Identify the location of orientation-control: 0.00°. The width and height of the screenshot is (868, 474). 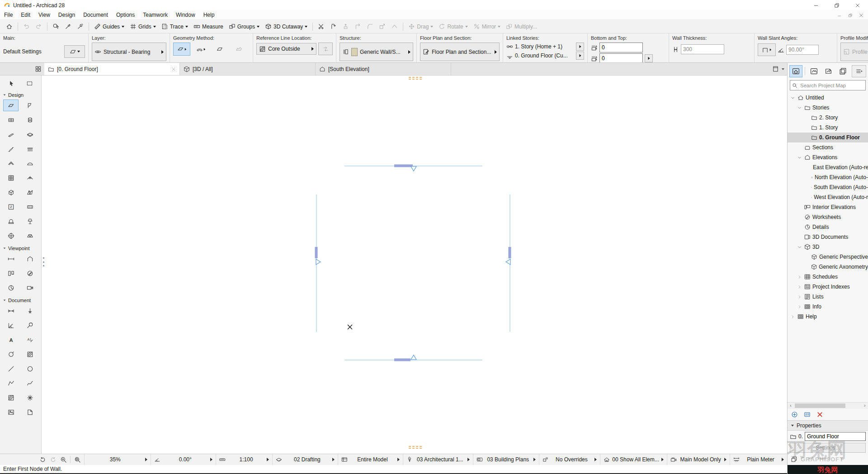
(184, 460).